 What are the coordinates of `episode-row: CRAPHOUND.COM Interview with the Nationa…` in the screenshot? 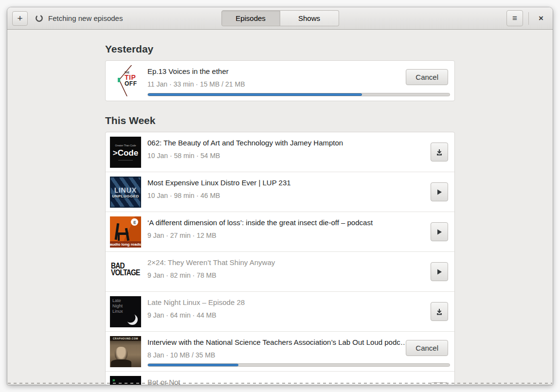 It's located at (280, 352).